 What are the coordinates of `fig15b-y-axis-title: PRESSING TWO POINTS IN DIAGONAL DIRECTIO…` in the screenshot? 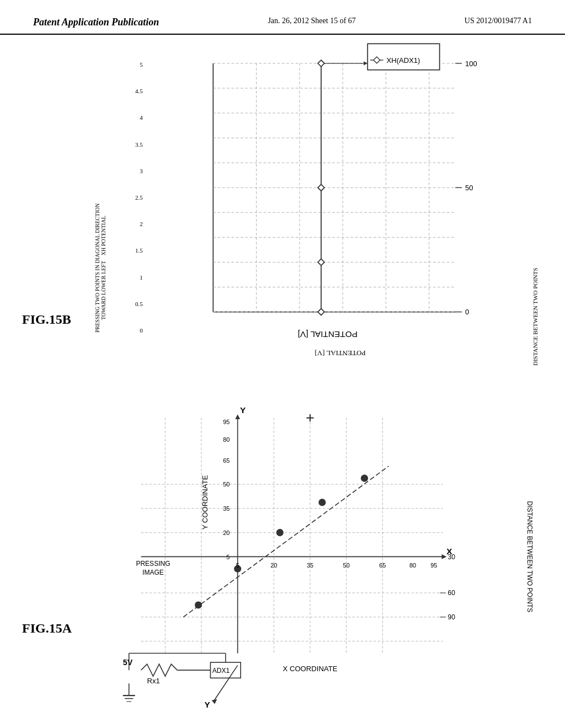 It's located at (100, 211).